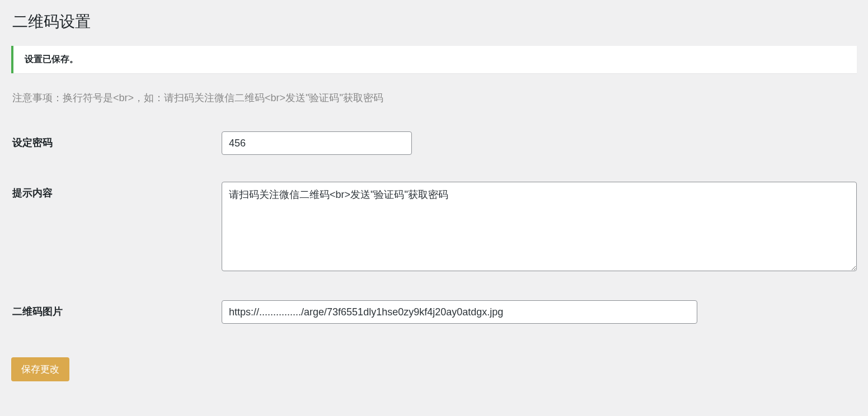 This screenshot has height=416, width=868. Describe the element at coordinates (434, 22) in the screenshot. I see `page-title: 二维码设置` at that location.